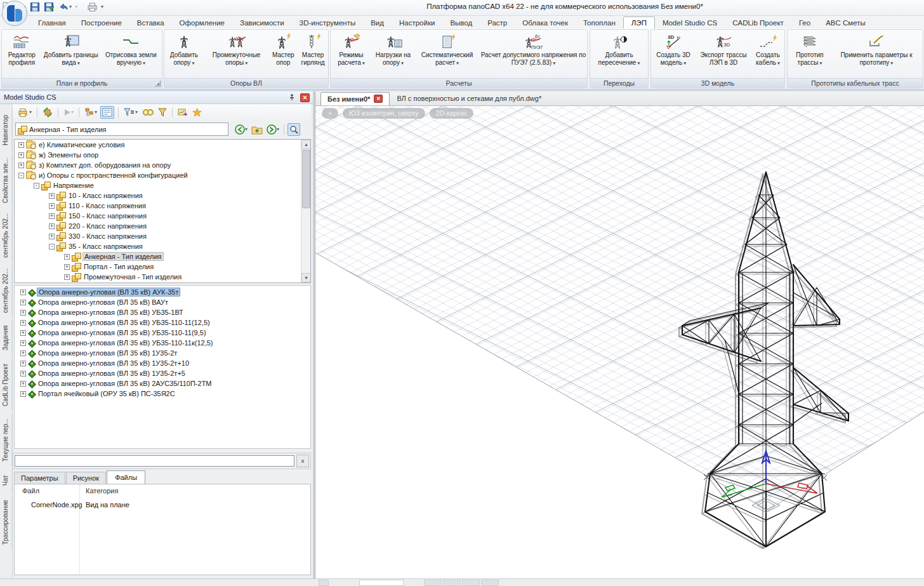  I want to click on tree-scrollbar: ▲ ▼, so click(306, 211).